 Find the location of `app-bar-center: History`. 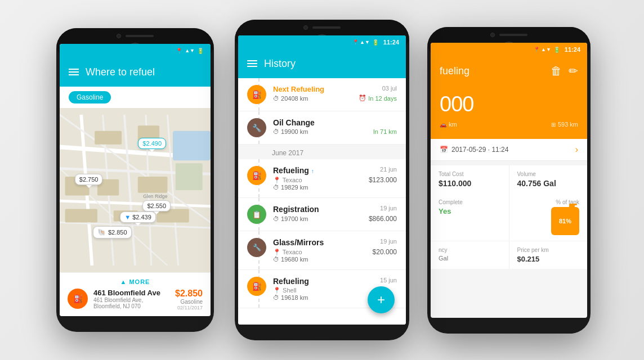

app-bar-center: History is located at coordinates (322, 64).